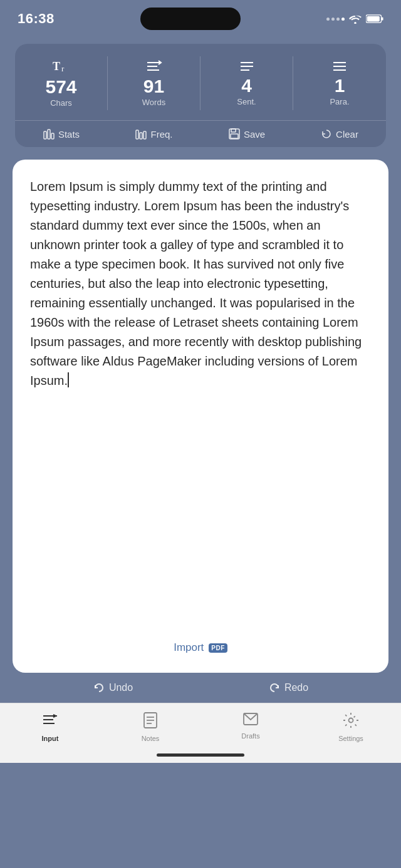  Describe the element at coordinates (50, 722) in the screenshot. I see `input-icon` at that location.